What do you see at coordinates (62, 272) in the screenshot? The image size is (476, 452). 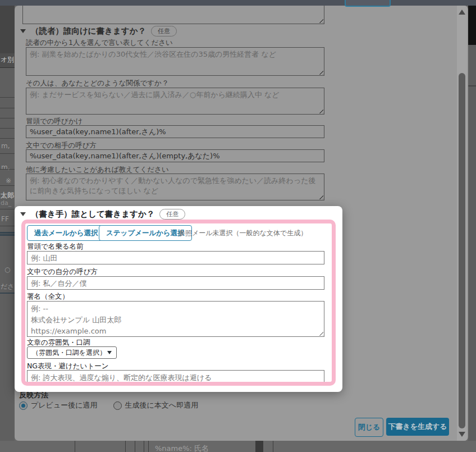 I see `self-reference-label: 文中での自分の呼び方` at bounding box center [62, 272].